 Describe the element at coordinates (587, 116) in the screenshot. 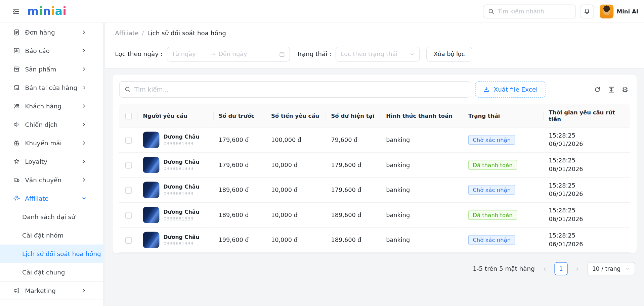

I see `column-header: Thời gian yêu cầu rút tiền` at that location.